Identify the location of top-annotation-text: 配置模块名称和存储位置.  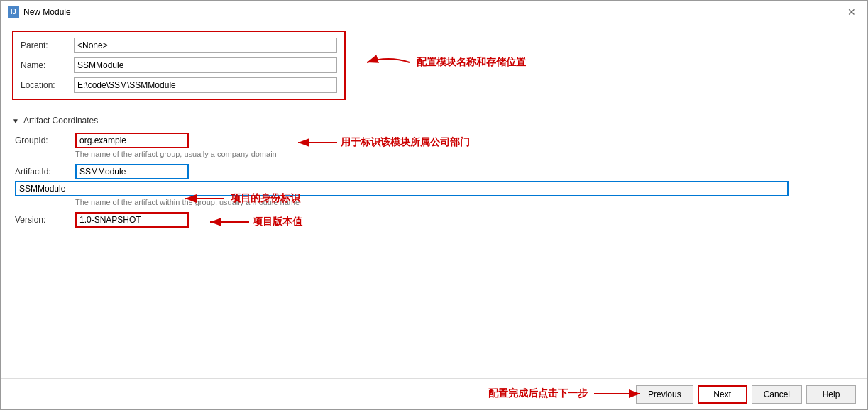
(471, 62).